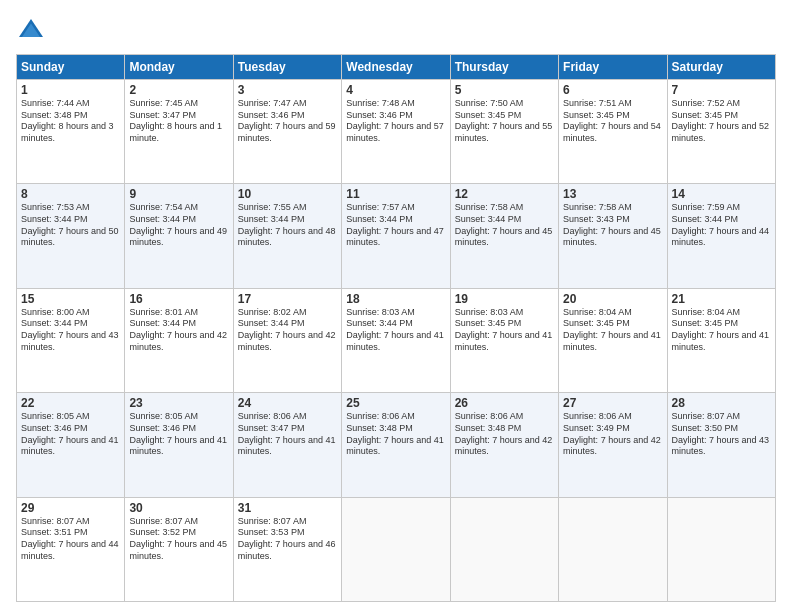 Image resolution: width=792 pixels, height=612 pixels. Describe the element at coordinates (504, 226) in the screenshot. I see `day-info: Sunrise: 7:58 AM Sunset: 3:44 PM Dayligh…` at that location.